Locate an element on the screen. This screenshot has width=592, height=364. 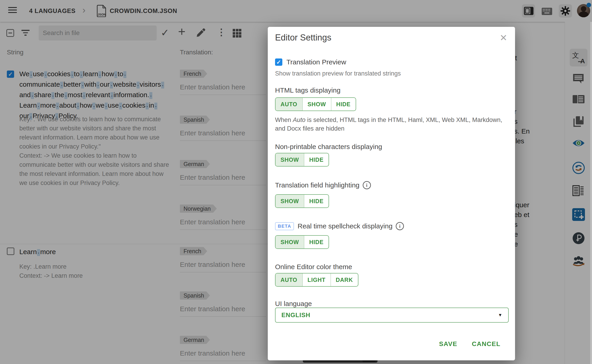
translation-preview-label: Translation Preview is located at coordinates (316, 62).